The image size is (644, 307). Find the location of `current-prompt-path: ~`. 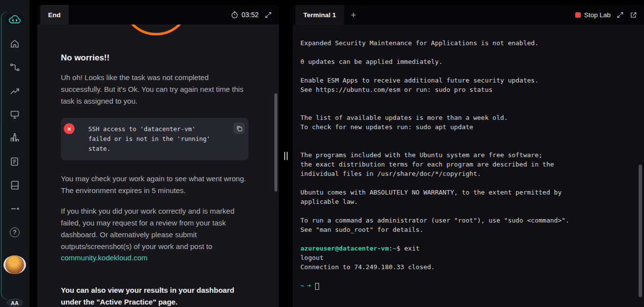

current-prompt-path: ~ is located at coordinates (302, 286).